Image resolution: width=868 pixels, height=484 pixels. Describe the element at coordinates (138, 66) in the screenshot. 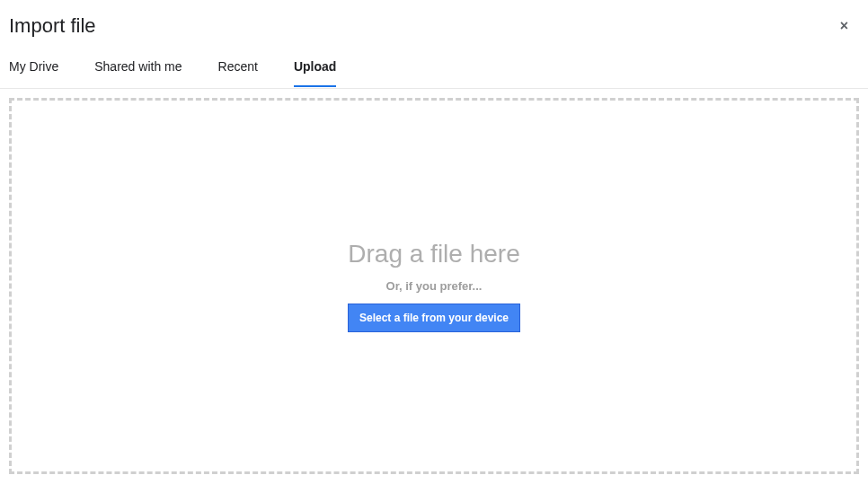

I see `tab-label: Shared with me` at that location.